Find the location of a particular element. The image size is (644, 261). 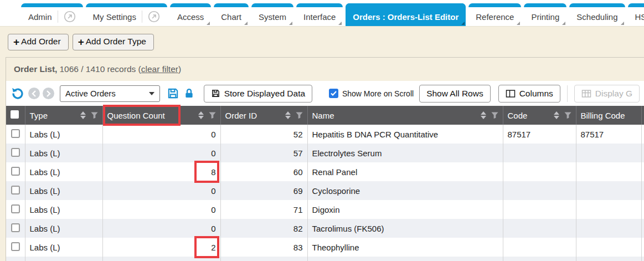

column-header-type: Type is located at coordinates (64, 115).